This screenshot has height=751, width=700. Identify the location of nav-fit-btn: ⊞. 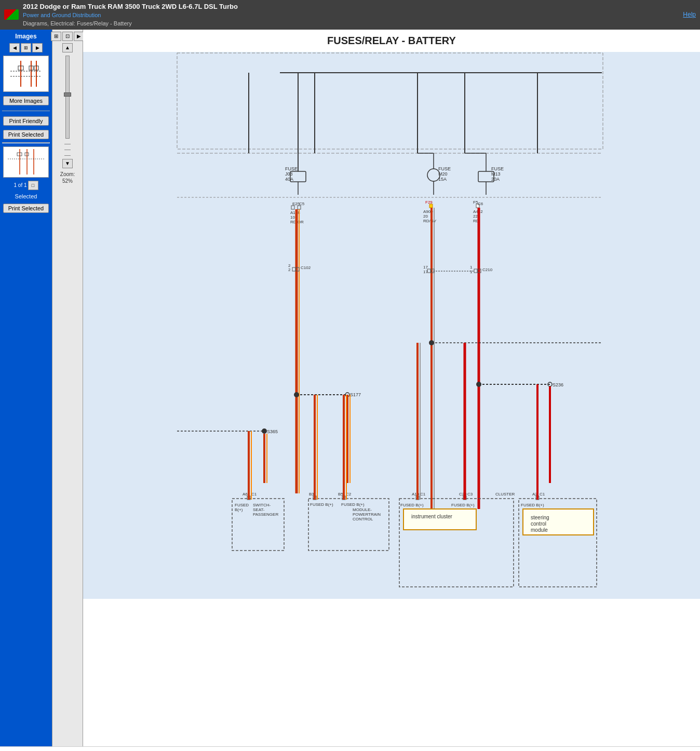
(26, 48).